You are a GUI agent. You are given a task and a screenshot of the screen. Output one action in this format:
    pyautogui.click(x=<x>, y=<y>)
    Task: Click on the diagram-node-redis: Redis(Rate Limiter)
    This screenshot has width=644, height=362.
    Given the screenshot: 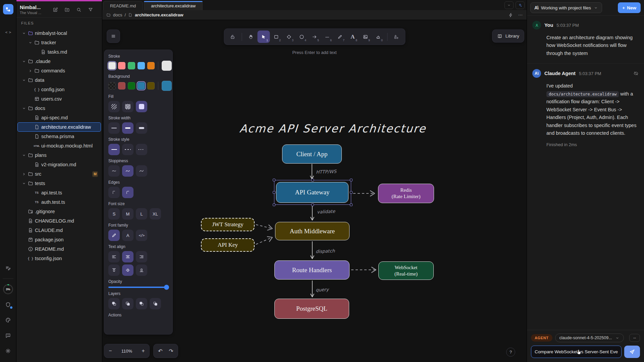 What is the action you would take?
    pyautogui.click(x=406, y=193)
    